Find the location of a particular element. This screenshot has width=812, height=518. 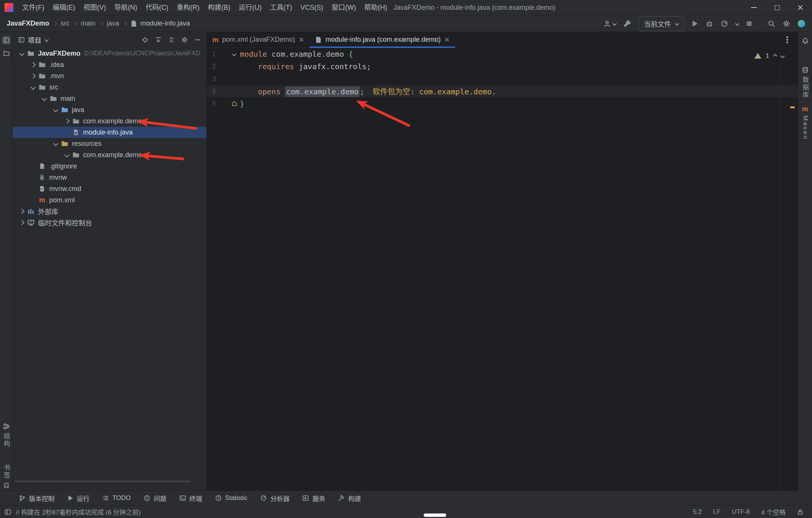

terminal-toolwindow-button: 终端 is located at coordinates (191, 498).